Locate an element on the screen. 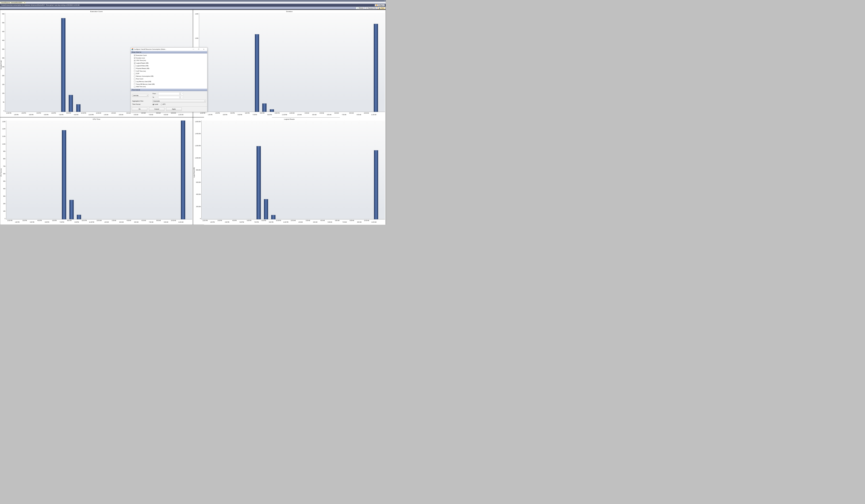 This screenshot has width=865, height=504. x-tick: 2:00 AM is located at coordinates (114, 221).